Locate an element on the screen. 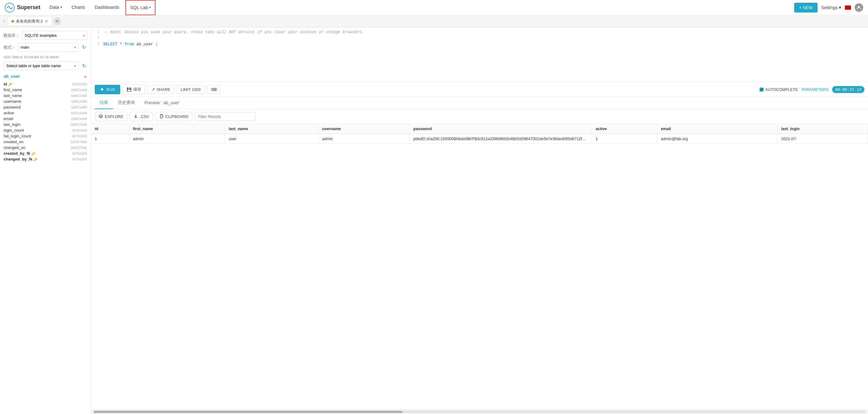 The width and height of the screenshot is (868, 414). horizontal-scrollbar is located at coordinates (479, 412).